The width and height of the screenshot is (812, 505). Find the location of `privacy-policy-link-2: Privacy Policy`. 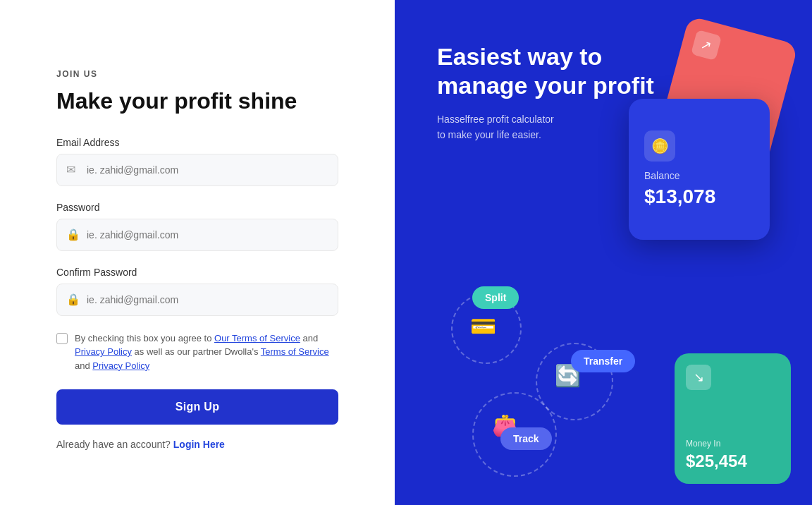

privacy-policy-link-2: Privacy Policy is located at coordinates (121, 365).